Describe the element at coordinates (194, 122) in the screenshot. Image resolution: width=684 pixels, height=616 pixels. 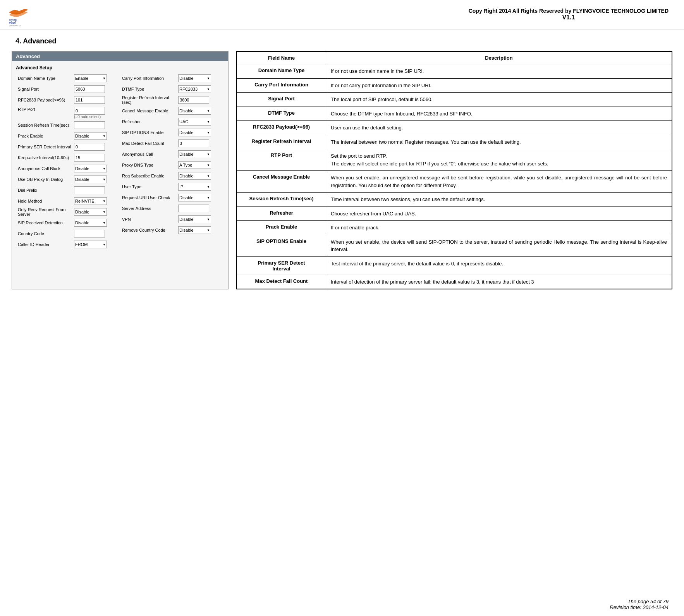
I see `refresher-select: UACUAS` at that location.